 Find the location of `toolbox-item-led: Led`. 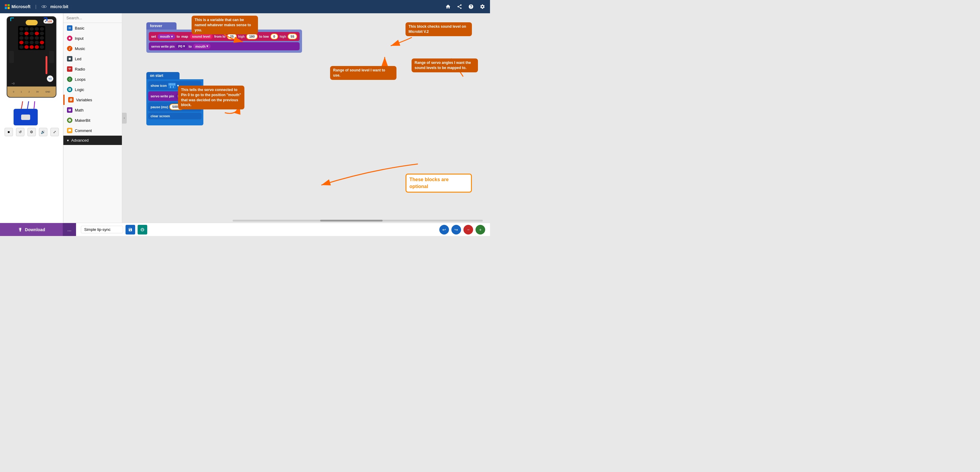

toolbox-item-led: Led is located at coordinates (93, 59).